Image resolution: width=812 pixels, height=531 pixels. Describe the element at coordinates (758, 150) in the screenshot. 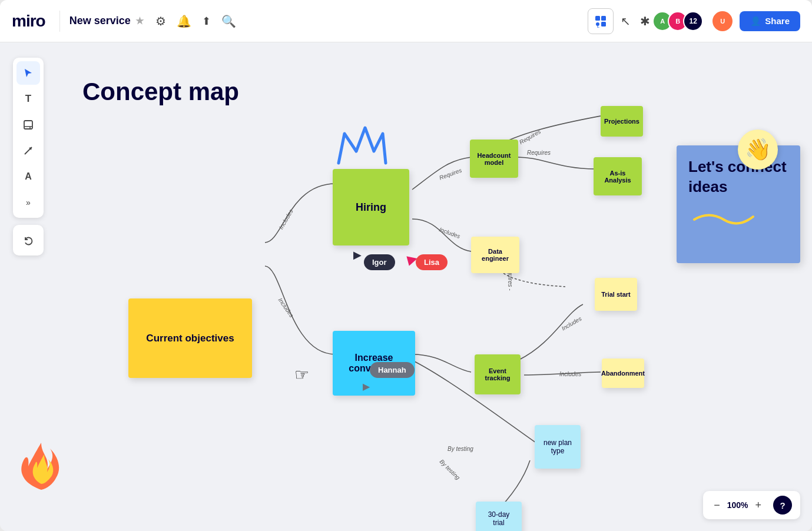

I see `wave-hand-sticker: 👋` at that location.